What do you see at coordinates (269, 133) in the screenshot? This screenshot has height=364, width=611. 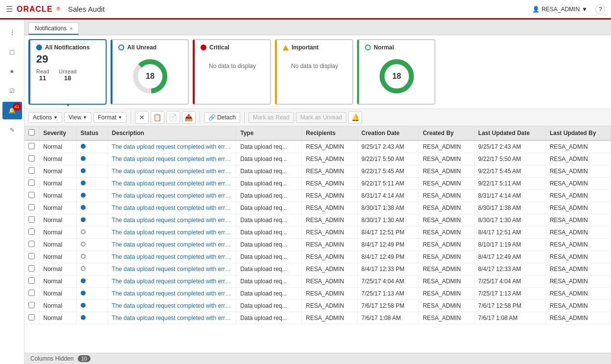 I see `col-type: Type` at bounding box center [269, 133].